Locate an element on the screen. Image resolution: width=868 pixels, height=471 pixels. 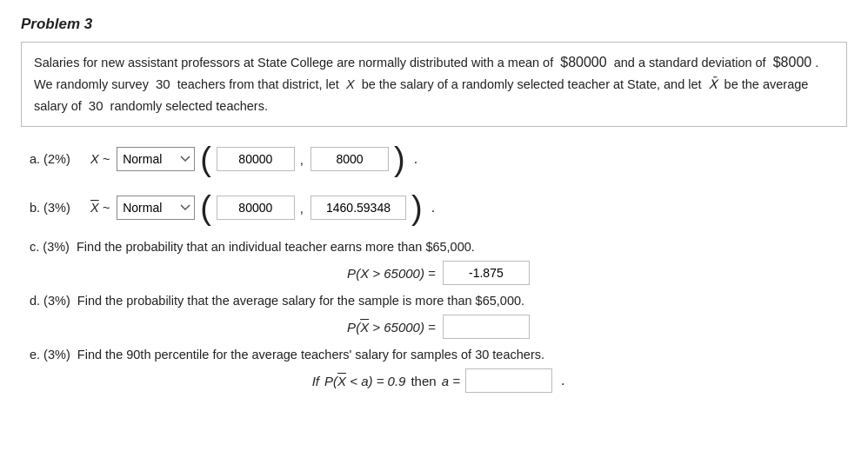
part-b-var: X ~ is located at coordinates (100, 208).